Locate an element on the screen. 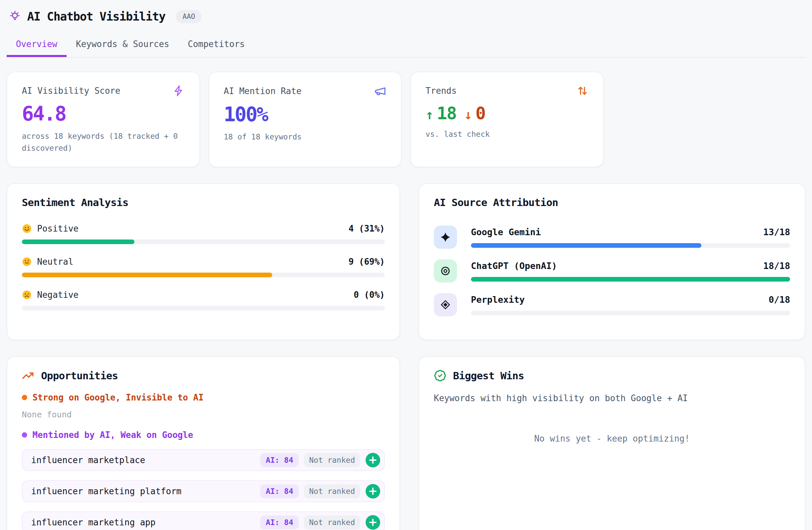 The height and width of the screenshot is (530, 812). keyword-text: influencer marketplace is located at coordinates (88, 460).